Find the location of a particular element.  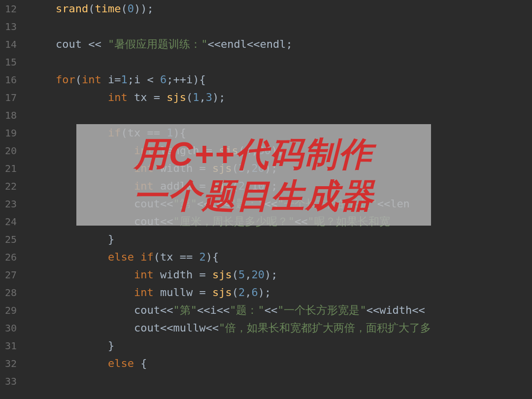

line-num: 14 is located at coordinates (12, 44).